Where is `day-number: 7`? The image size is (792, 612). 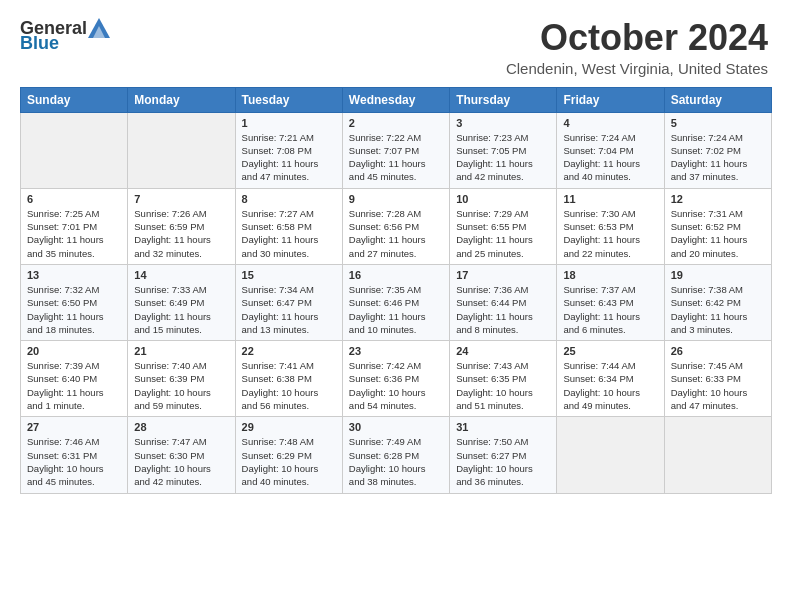
day-number: 7 is located at coordinates (181, 199).